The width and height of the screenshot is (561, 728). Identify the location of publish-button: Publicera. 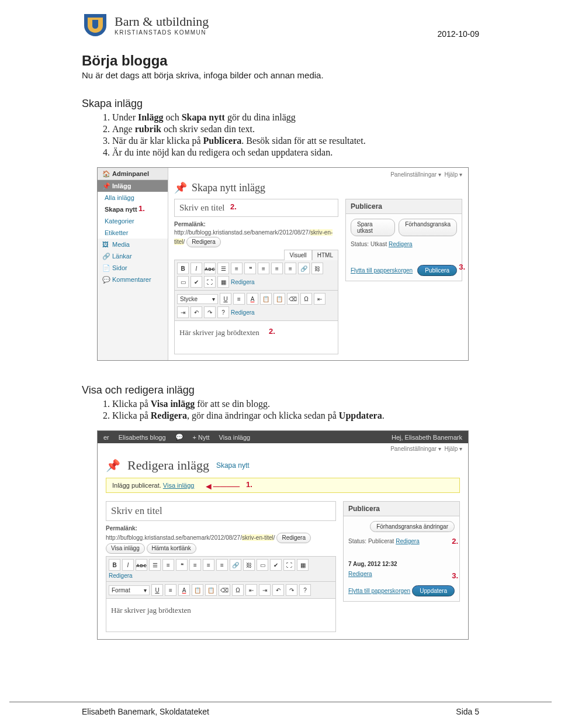
(437, 270).